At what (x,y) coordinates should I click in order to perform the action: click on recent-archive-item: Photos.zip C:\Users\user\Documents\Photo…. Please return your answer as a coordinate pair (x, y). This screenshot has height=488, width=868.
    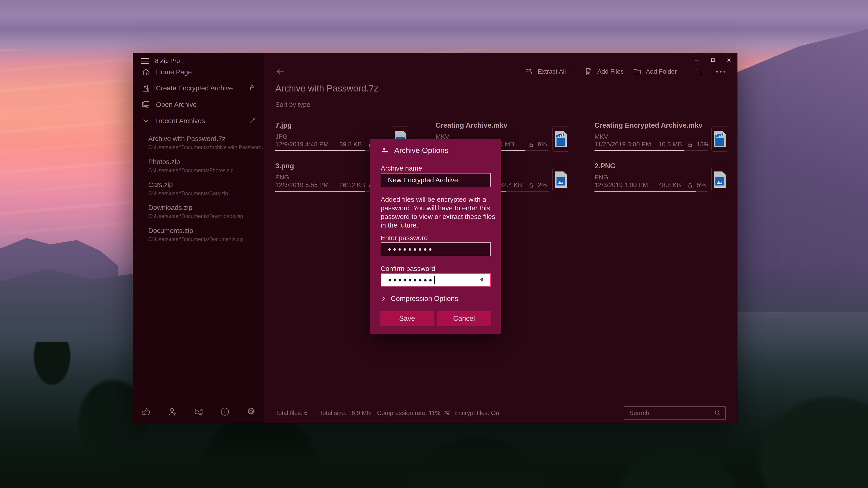
    Looking at the image, I should click on (198, 166).